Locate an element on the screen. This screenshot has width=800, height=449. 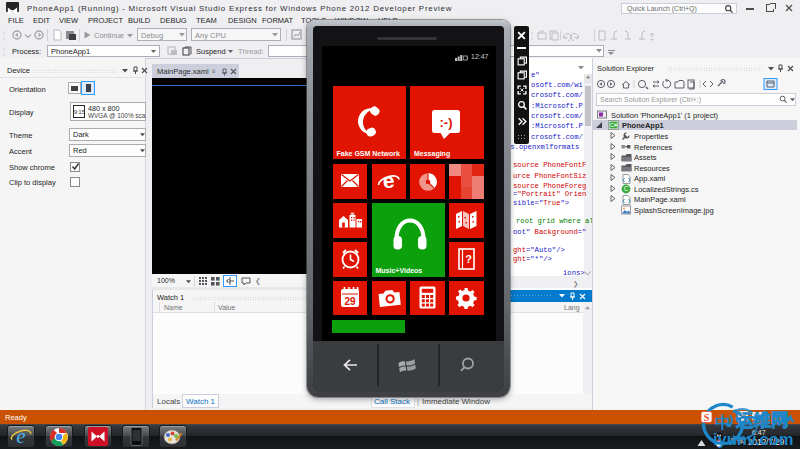
svg-text: 29 is located at coordinates (350, 302).